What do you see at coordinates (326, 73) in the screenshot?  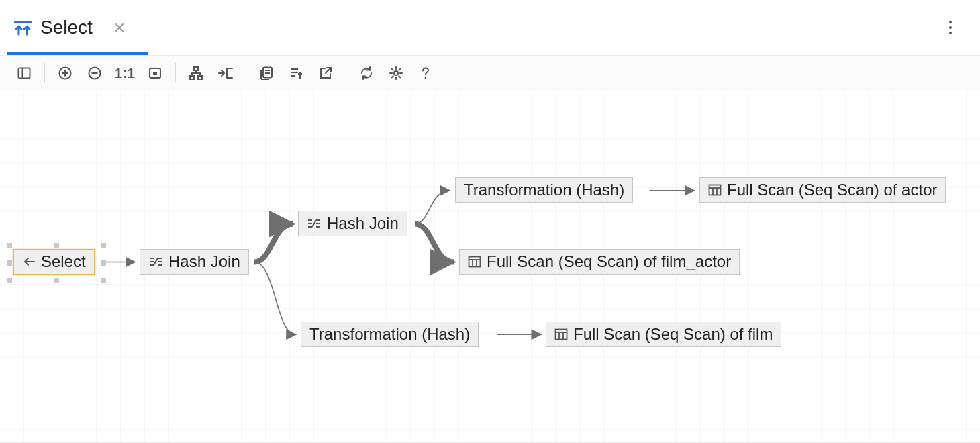 I see `open-external-button` at bounding box center [326, 73].